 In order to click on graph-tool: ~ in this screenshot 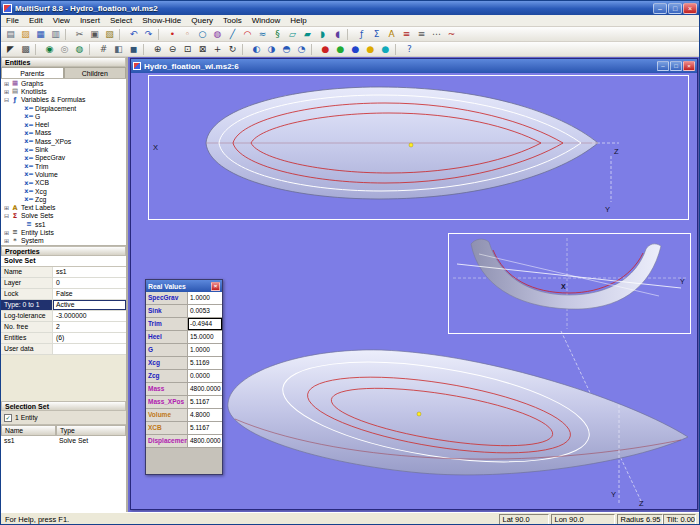, I will do `click(452, 34)`.